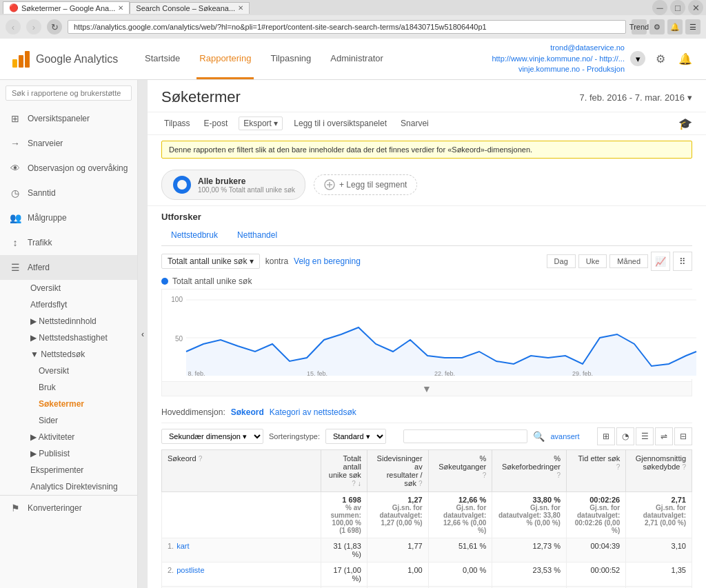 The image size is (706, 588). Describe the element at coordinates (618, 467) in the screenshot. I see `th-tid-help: ?` at that location.